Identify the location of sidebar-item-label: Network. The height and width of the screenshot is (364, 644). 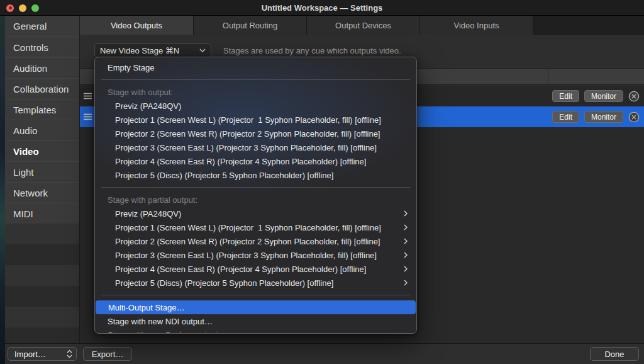
(30, 193).